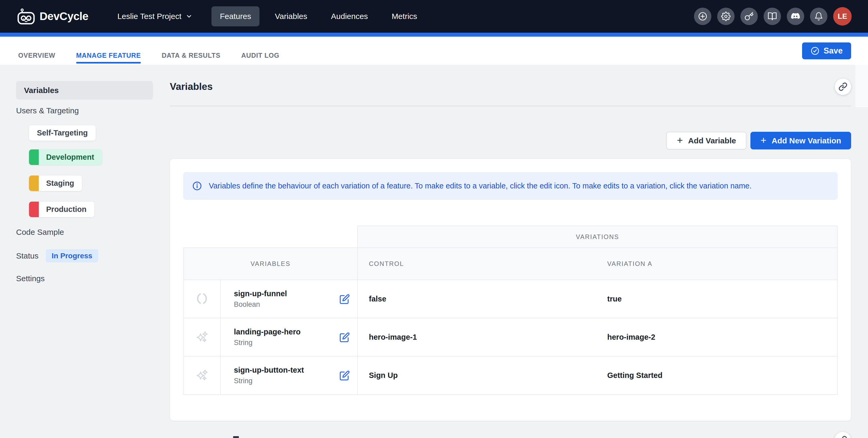 This screenshot has width=868, height=438. Describe the element at coordinates (82, 174) in the screenshot. I see `feature-sidebar: Variables Users & Targeting Self-Targeti…` at that location.